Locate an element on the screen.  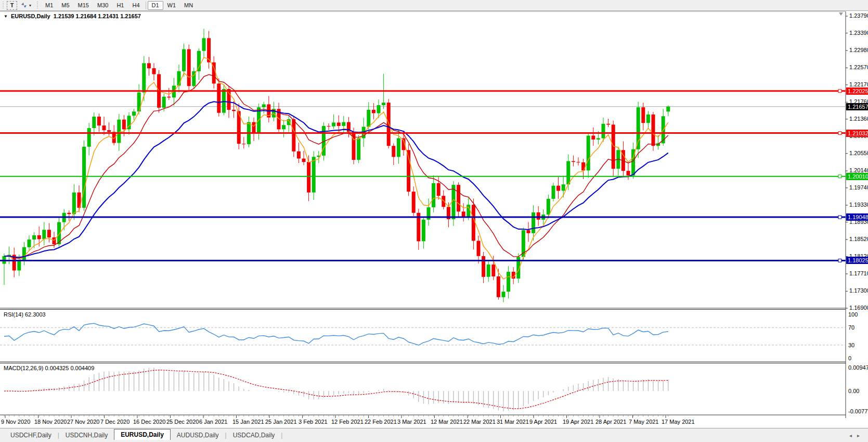
date-label: 22 Feb 2021 is located at coordinates (381, 422).